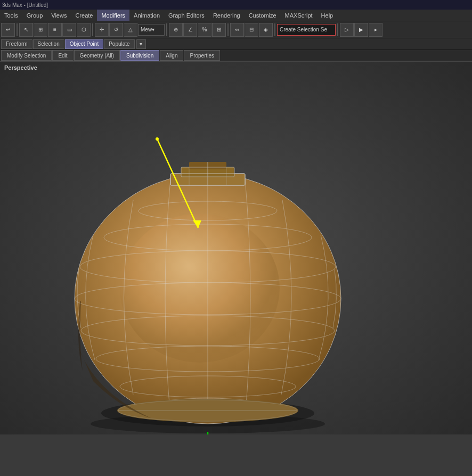  I want to click on select-object-button: ↖, so click(26, 30).